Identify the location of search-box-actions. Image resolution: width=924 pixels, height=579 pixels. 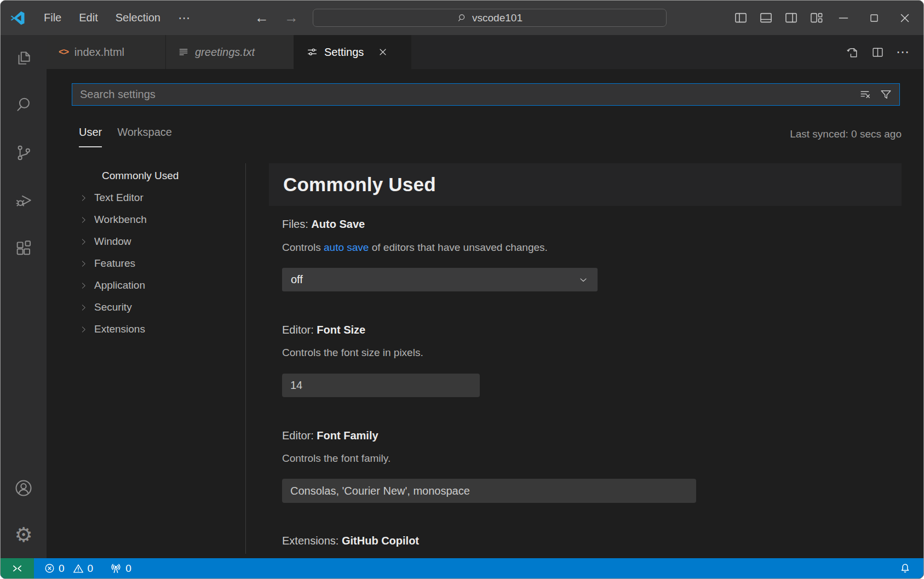
(879, 94).